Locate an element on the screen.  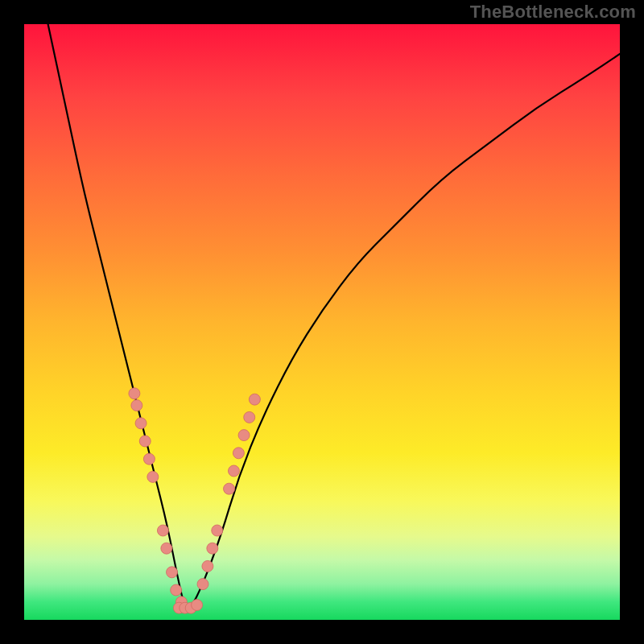
watermark-text: TheBottleneck.com is located at coordinates (553, 12).